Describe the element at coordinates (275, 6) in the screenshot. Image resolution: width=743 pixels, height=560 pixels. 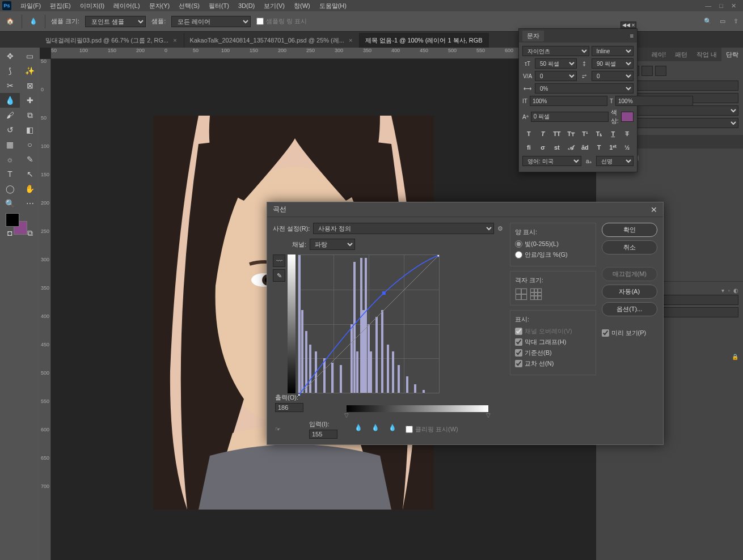
I see `menu-view: 보기(V)` at that location.